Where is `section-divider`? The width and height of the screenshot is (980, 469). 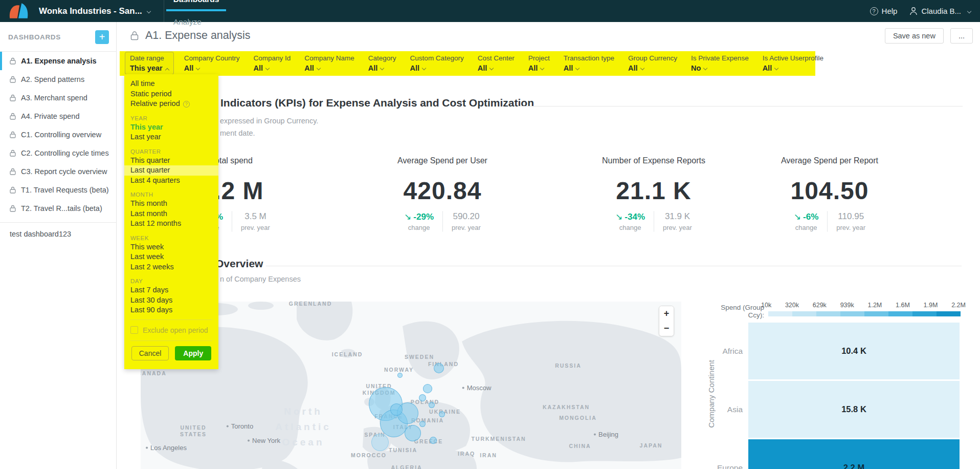 section-divider is located at coordinates (614, 266).